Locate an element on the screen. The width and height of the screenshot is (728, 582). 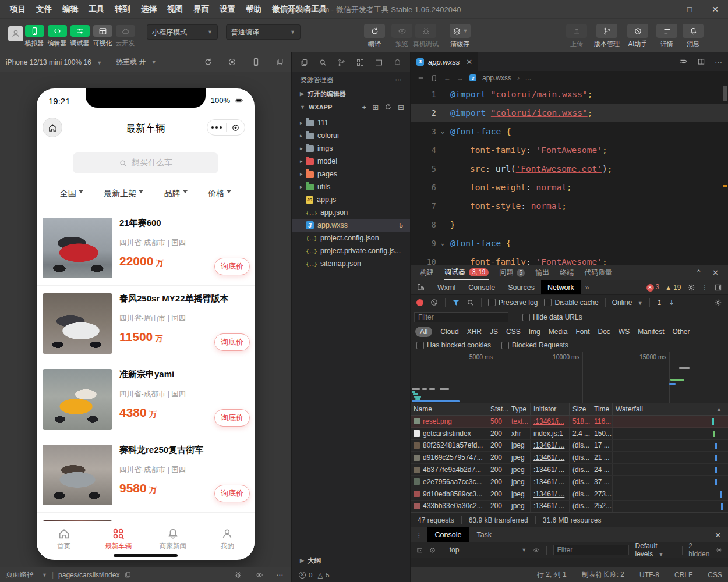
more-actions-icon: ⋯ is located at coordinates (399, 80).